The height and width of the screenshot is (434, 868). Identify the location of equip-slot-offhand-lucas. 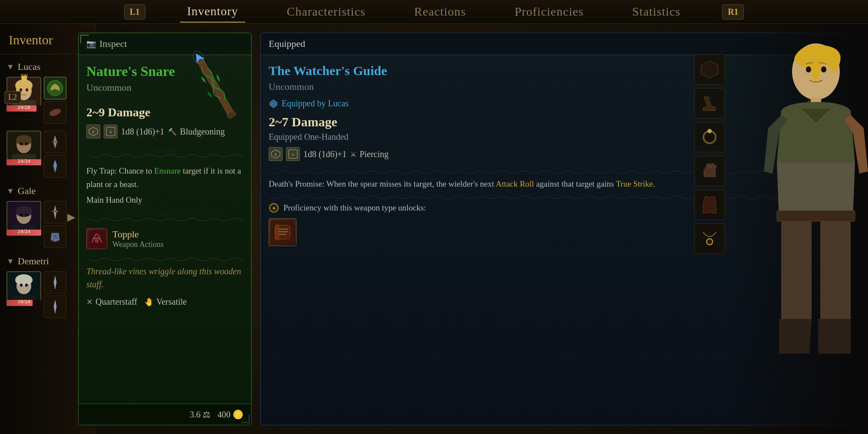
(55, 112).